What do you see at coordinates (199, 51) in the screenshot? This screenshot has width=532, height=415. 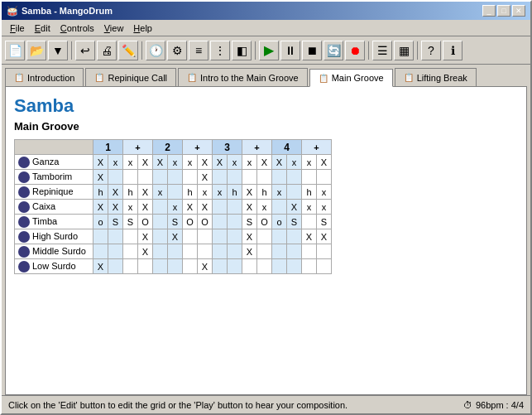 I see `bars-button: ≡` at bounding box center [199, 51].